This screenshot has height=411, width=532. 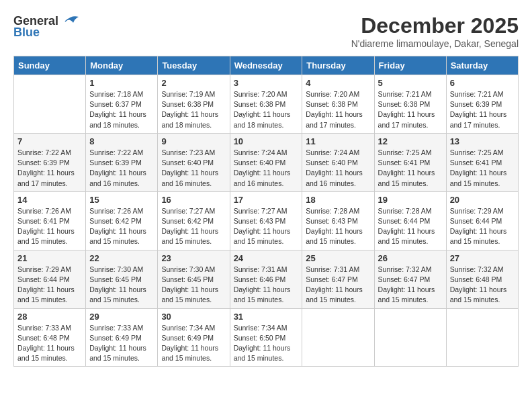 What do you see at coordinates (338, 141) in the screenshot?
I see `day-number: 11` at bounding box center [338, 141].